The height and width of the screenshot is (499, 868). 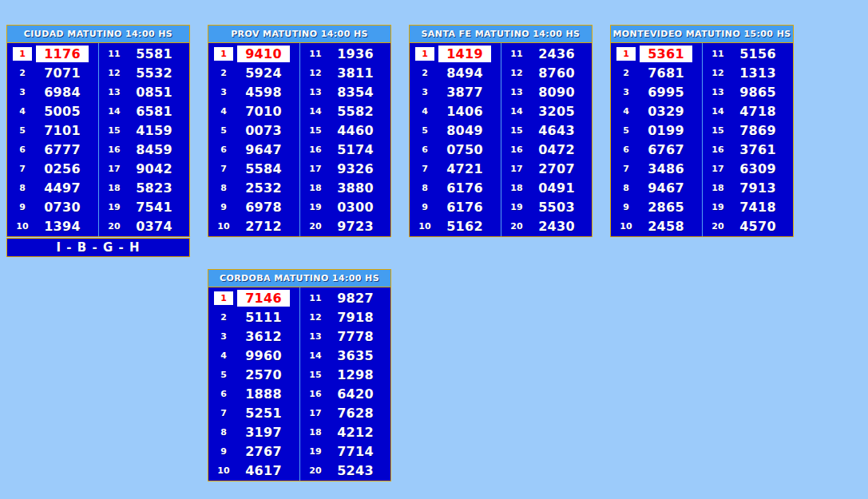 I want to click on position-label: 11, so click(x=718, y=54).